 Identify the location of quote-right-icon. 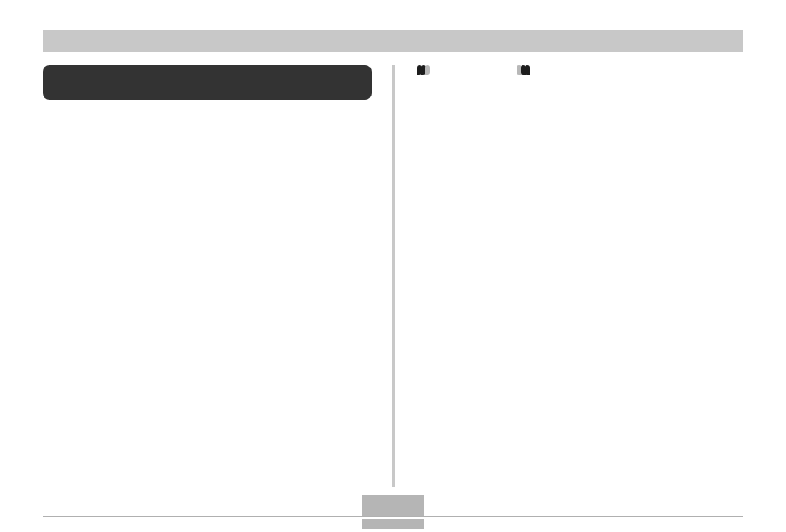
(423, 71).